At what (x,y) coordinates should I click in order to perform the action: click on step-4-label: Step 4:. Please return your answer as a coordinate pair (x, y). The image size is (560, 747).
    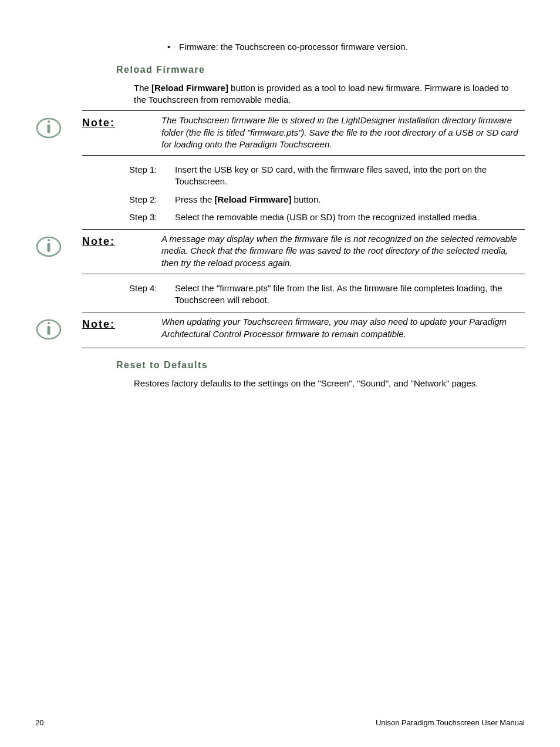
    Looking at the image, I should click on (152, 295).